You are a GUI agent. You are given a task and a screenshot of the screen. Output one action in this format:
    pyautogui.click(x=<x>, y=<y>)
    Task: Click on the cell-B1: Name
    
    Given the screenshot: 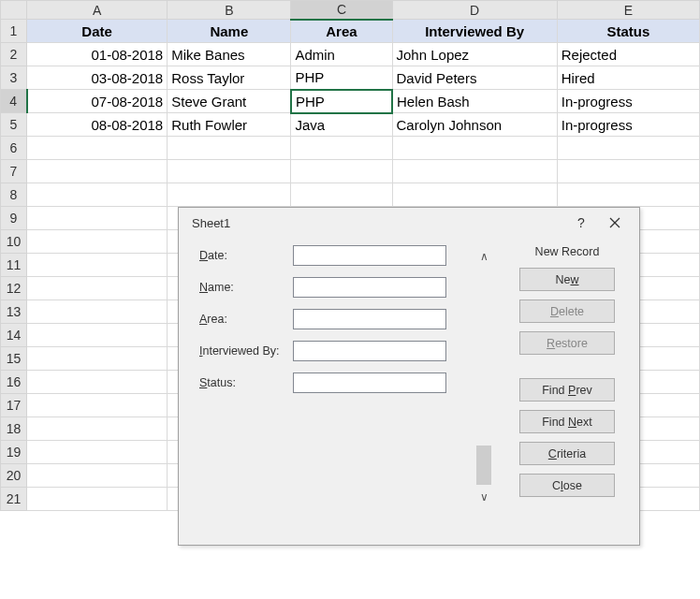 What is the action you would take?
    pyautogui.click(x=229, y=32)
    